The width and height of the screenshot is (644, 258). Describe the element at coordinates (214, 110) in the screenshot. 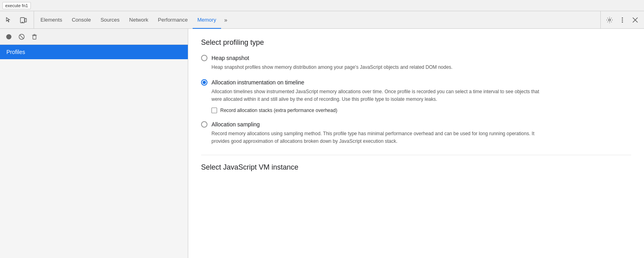

I see `allocation-stacks-checkbox` at that location.